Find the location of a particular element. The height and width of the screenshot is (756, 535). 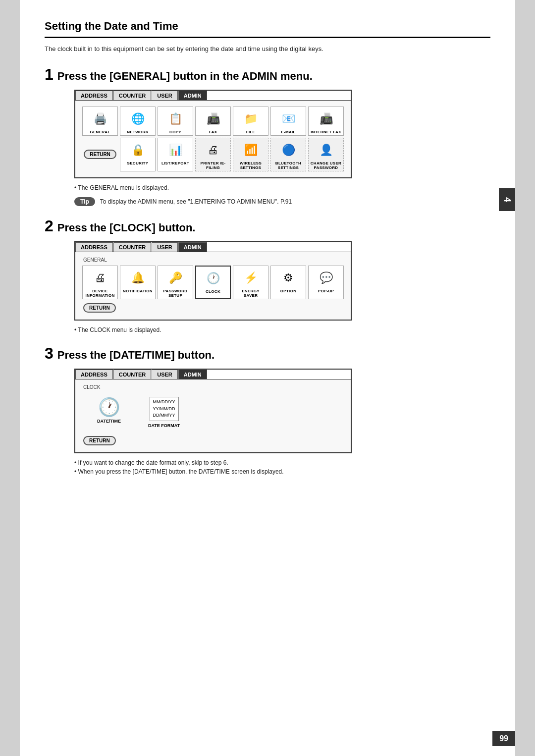

bluetooth-icon: 🔵 is located at coordinates (288, 150).